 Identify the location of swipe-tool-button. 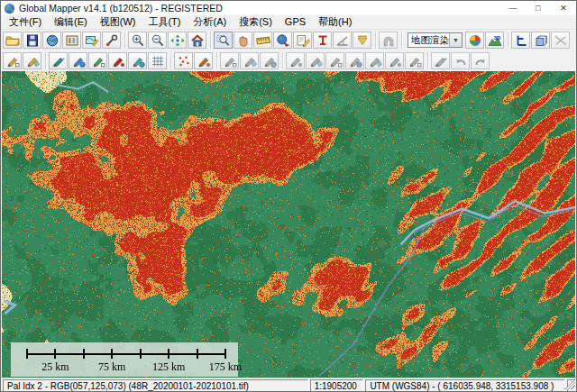
(343, 40).